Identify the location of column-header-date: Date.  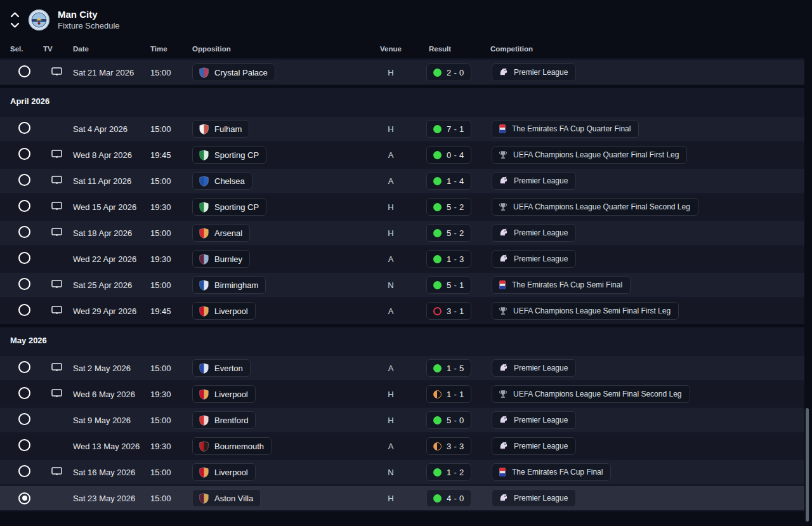
(105, 49).